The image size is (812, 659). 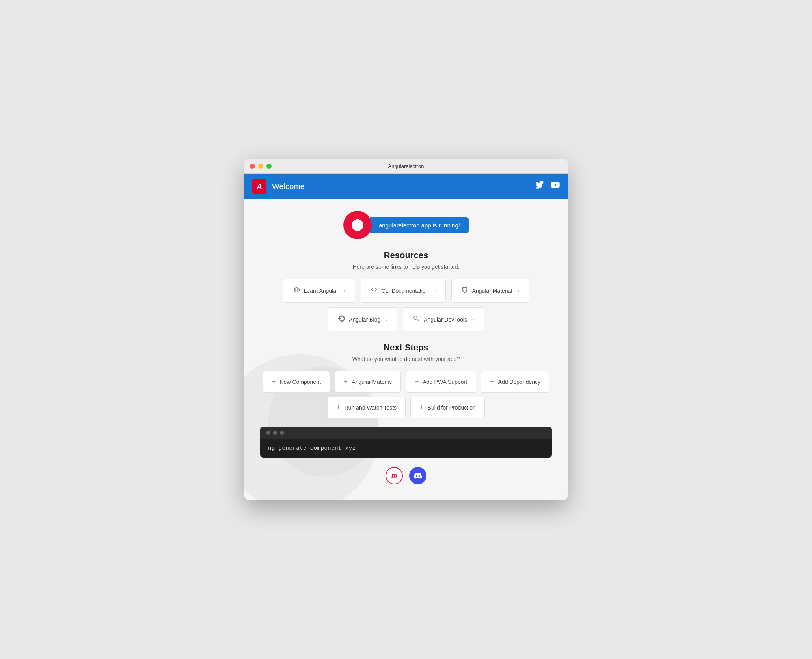 I want to click on blog-icon, so click(x=341, y=319).